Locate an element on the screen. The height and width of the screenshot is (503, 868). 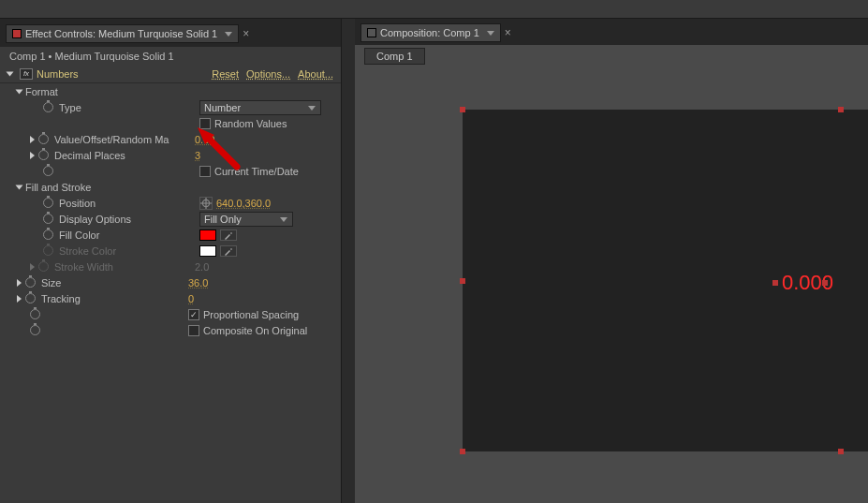
checkbox-label: Proportional Spacing is located at coordinates (251, 315).